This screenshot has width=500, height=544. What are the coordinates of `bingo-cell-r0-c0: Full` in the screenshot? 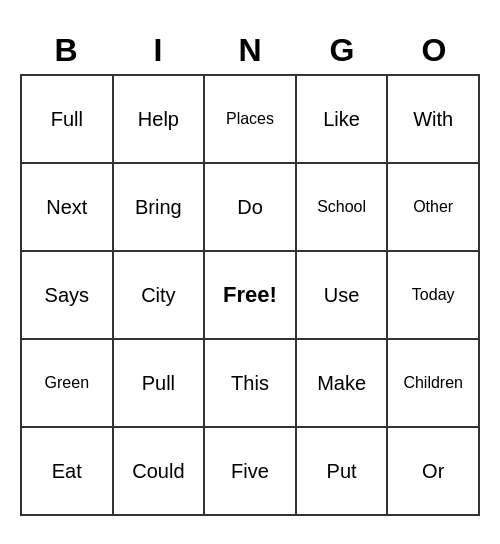 It's located at (68, 120).